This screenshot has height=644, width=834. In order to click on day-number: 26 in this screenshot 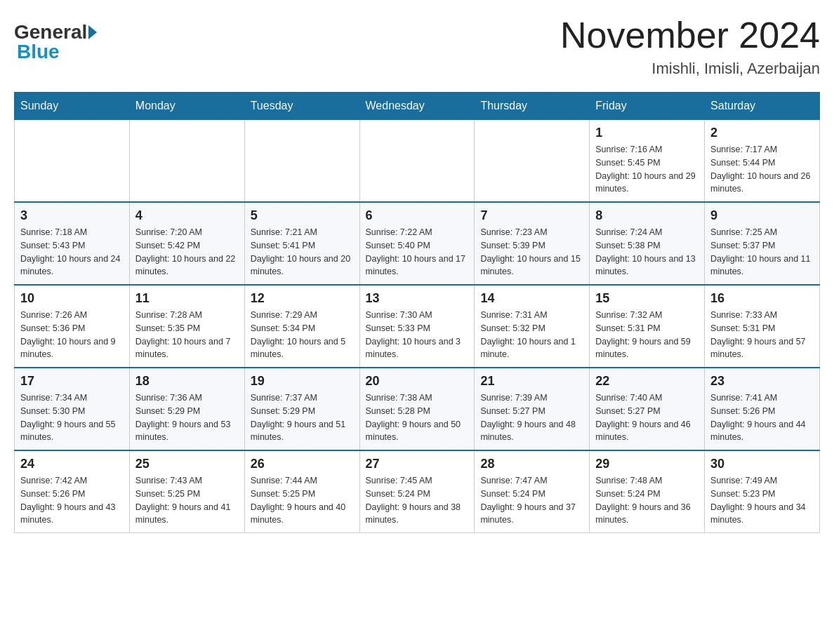, I will do `click(302, 464)`.